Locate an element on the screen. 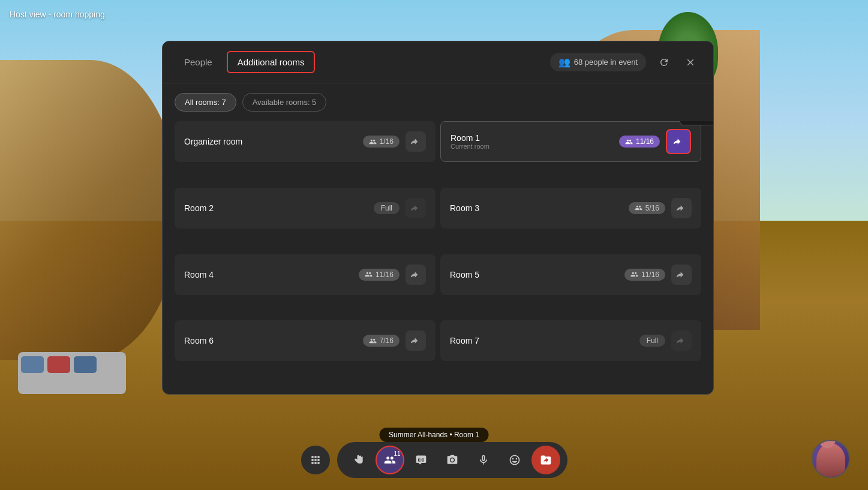 The width and height of the screenshot is (868, 490). room-2-name: Room 2 is located at coordinates (276, 208).